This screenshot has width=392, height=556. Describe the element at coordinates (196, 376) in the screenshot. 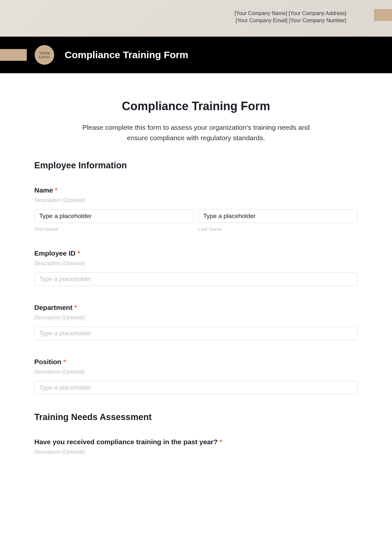

I see `field-position: Position * Description (Optional)` at that location.